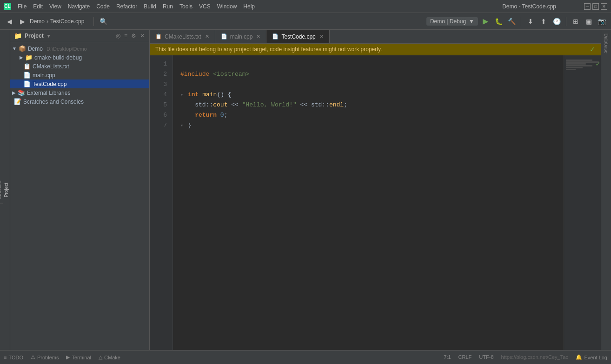  Describe the element at coordinates (452, 21) in the screenshot. I see `run-configuration: Demo | Debug ▼` at that location.